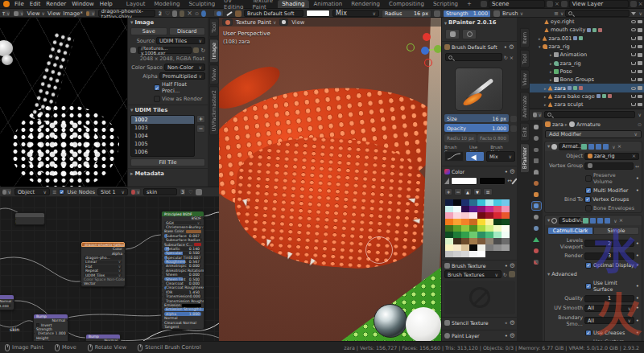  What do you see at coordinates (536, 150) in the screenshot?
I see `tab-output` at bounding box center [536, 150].